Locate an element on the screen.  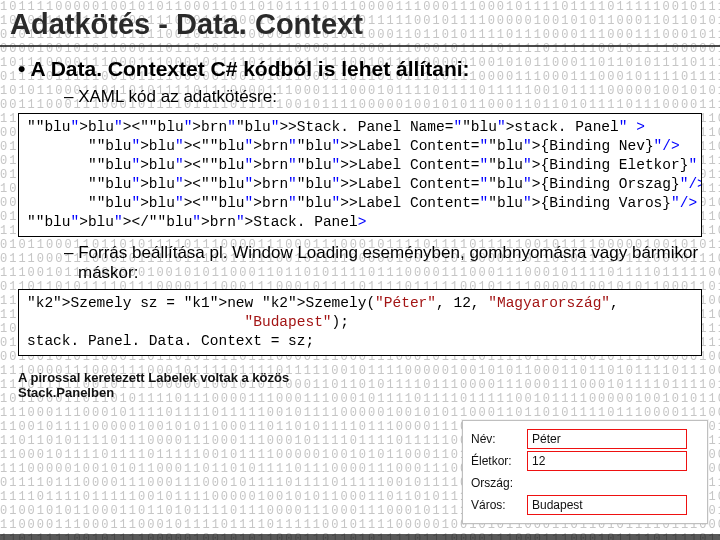
footnote-red-labels: A pirossal keretezett Labelek voltak a k… is located at coordinates (198, 385).